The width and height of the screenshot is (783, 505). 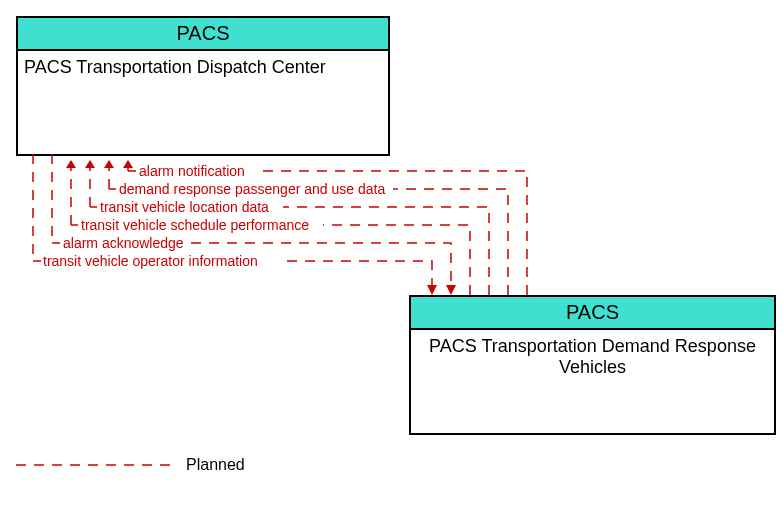 I want to click on flow-label-alarm-notification: alarm notification, so click(x=192, y=171).